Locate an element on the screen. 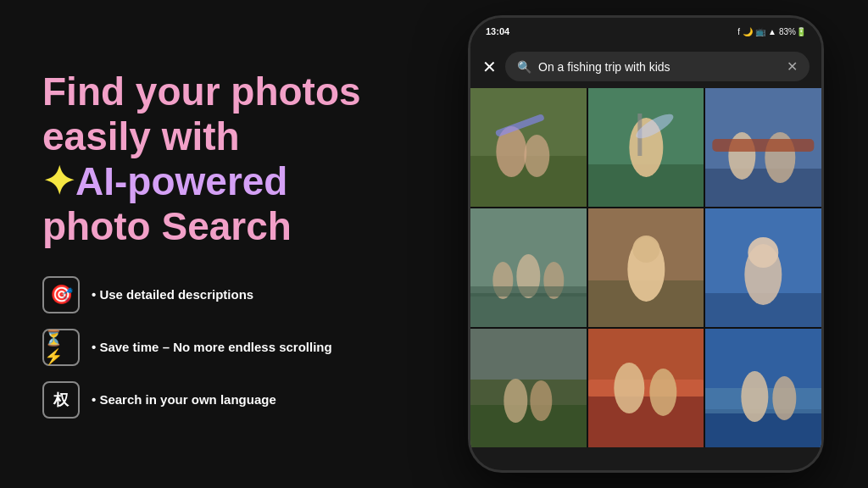 The image size is (868, 488). feature-item-descriptions: 🎯 Use detailed descriptions is located at coordinates (216, 295).